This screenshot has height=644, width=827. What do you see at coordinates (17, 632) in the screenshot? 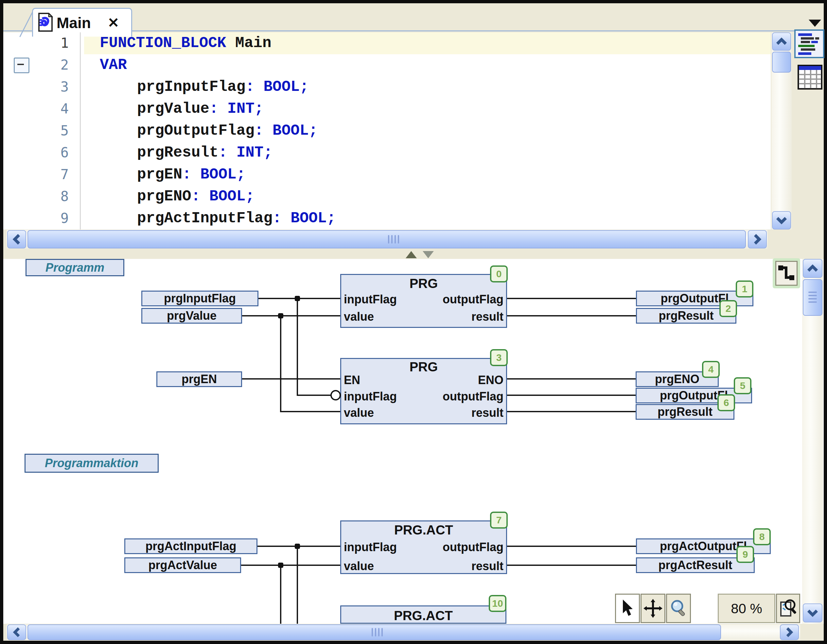
I see `fbd-scroll-left-icon` at bounding box center [17, 632].